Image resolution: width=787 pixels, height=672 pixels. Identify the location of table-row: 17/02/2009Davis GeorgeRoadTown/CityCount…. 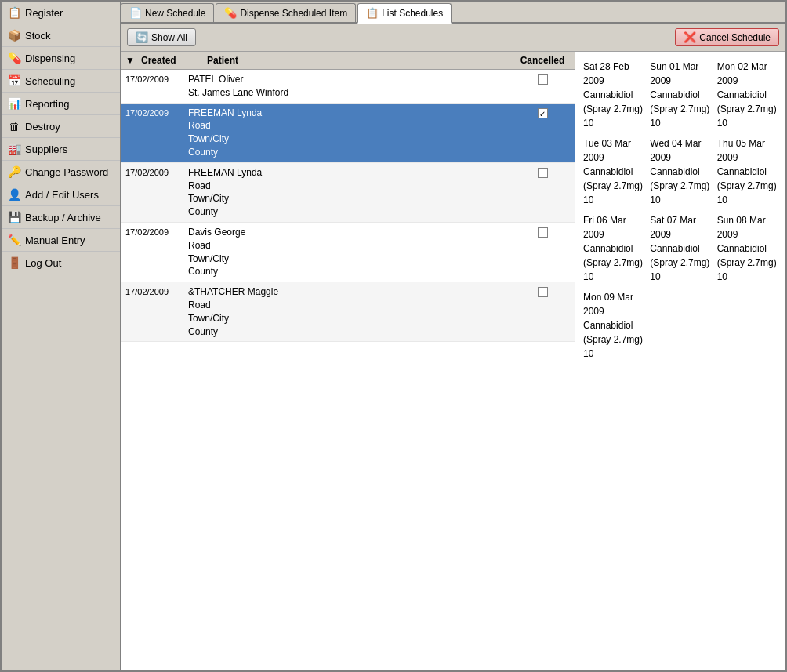
(348, 252).